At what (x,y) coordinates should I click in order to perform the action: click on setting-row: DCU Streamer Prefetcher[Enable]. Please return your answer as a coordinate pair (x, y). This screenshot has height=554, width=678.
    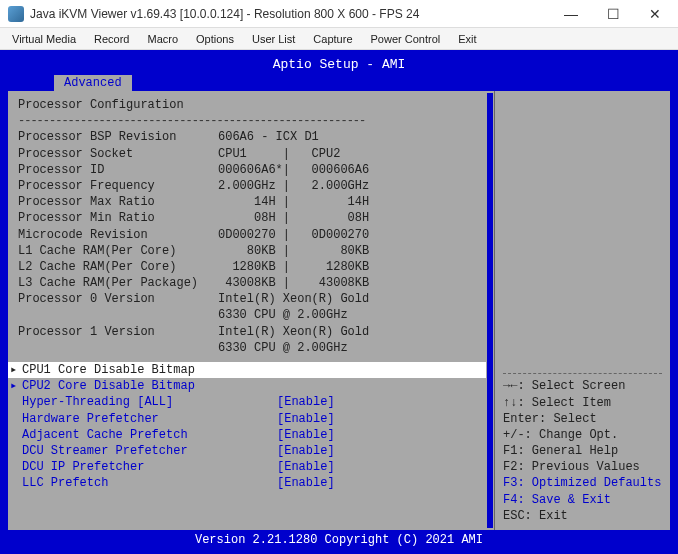
    Looking at the image, I should click on (251, 451).